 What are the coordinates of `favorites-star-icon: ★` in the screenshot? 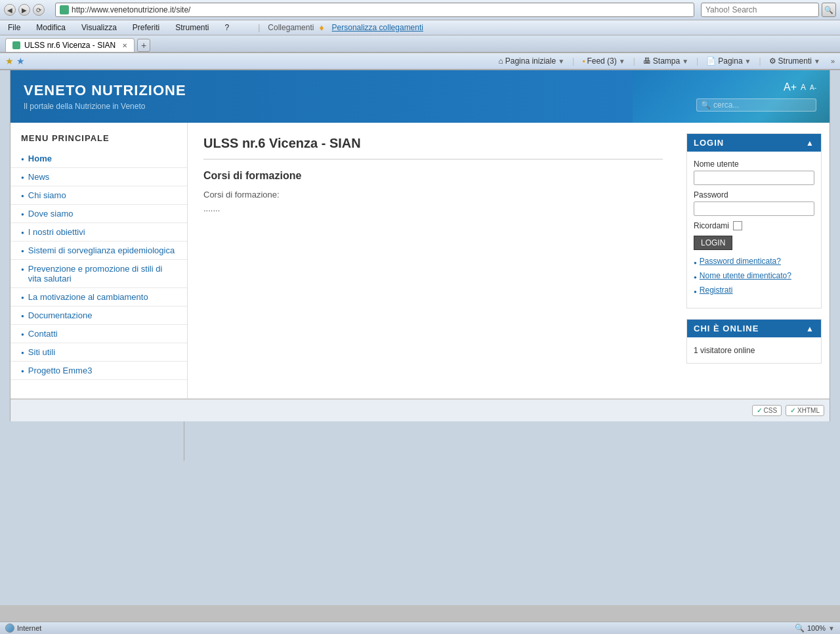 It's located at (9, 61).